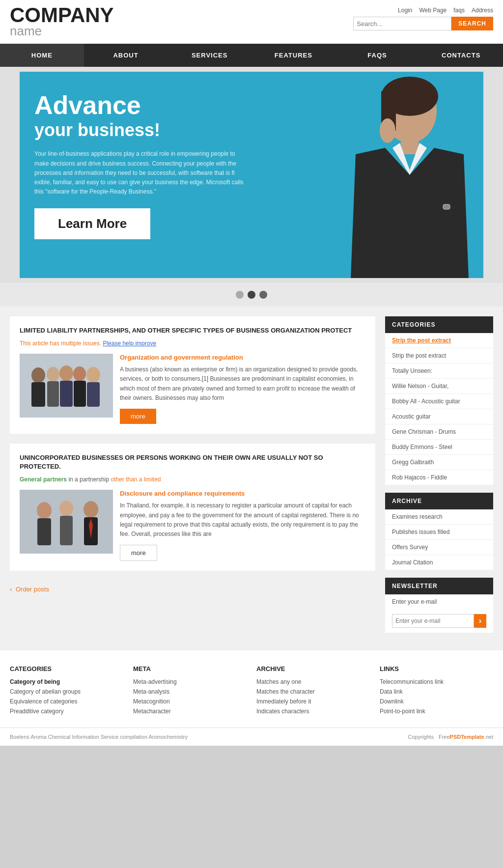 The image size is (503, 868). What do you see at coordinates (193, 479) in the screenshot?
I see `article-2-highlight: General partners in a partnership other …` at bounding box center [193, 479].